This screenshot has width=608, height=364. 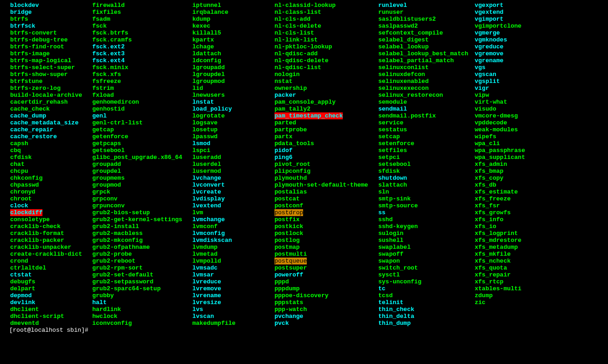 What do you see at coordinates (496, 233) in the screenshot?
I see `file-entry: xfs_logprint` at bounding box center [496, 233].